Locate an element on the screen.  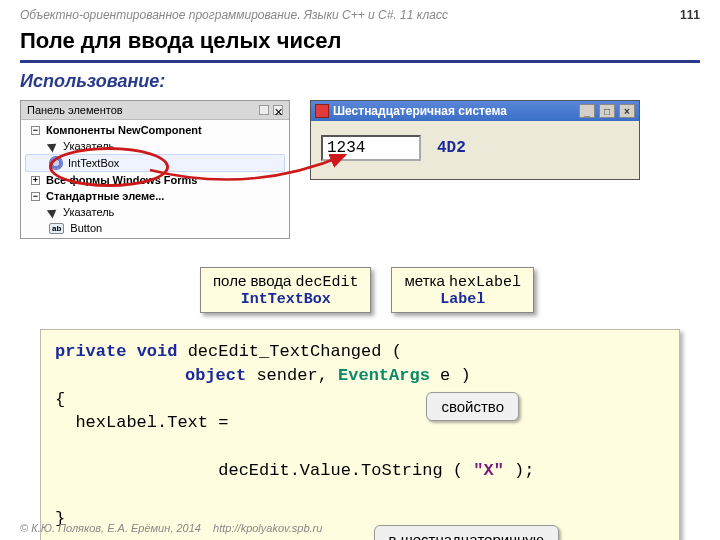
pin-icon is located at coordinates (264, 110).